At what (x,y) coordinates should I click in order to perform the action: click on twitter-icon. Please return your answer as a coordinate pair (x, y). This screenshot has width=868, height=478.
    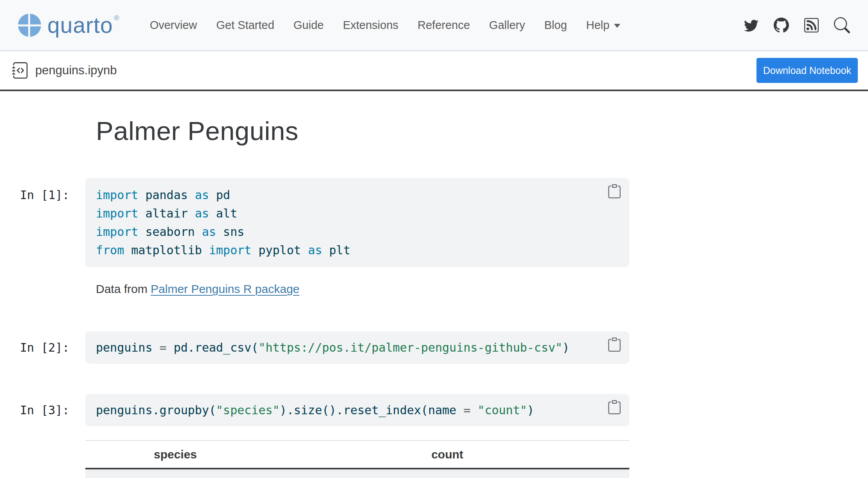
    Looking at the image, I should click on (751, 25).